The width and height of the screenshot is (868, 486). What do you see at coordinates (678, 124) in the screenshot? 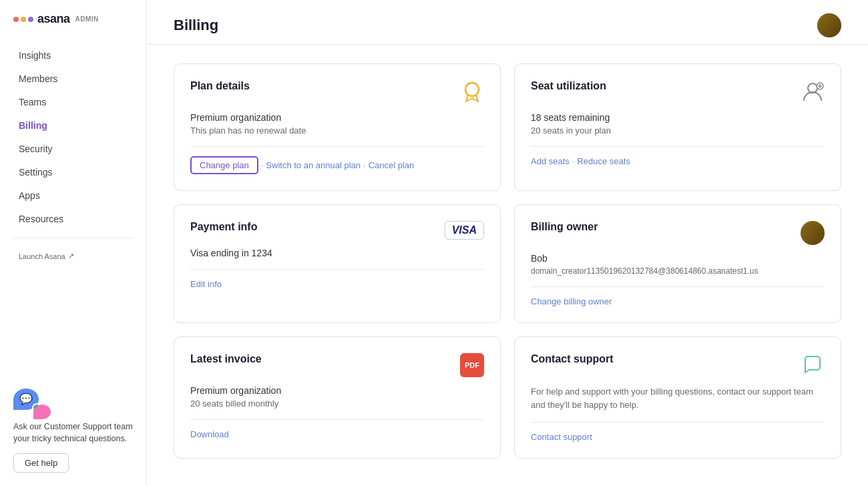
I see `seat-utilization-body: 18 seats remaining 20 seats in your plan` at bounding box center [678, 124].